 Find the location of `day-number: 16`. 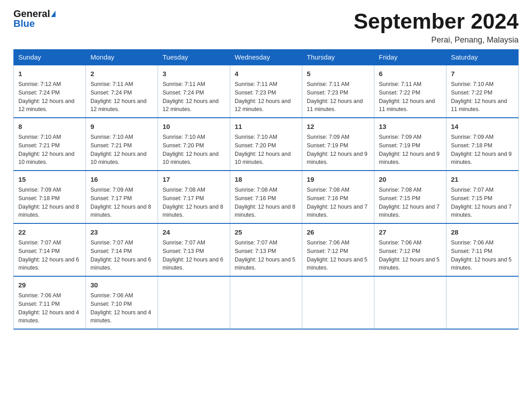

day-number: 16 is located at coordinates (122, 179).